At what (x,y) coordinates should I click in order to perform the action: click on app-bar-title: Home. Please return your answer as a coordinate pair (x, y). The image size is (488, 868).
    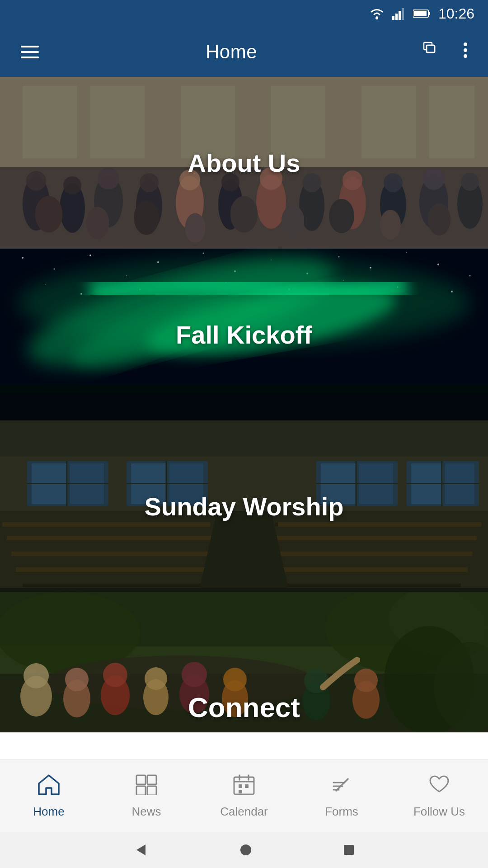
    Looking at the image, I should click on (231, 52).